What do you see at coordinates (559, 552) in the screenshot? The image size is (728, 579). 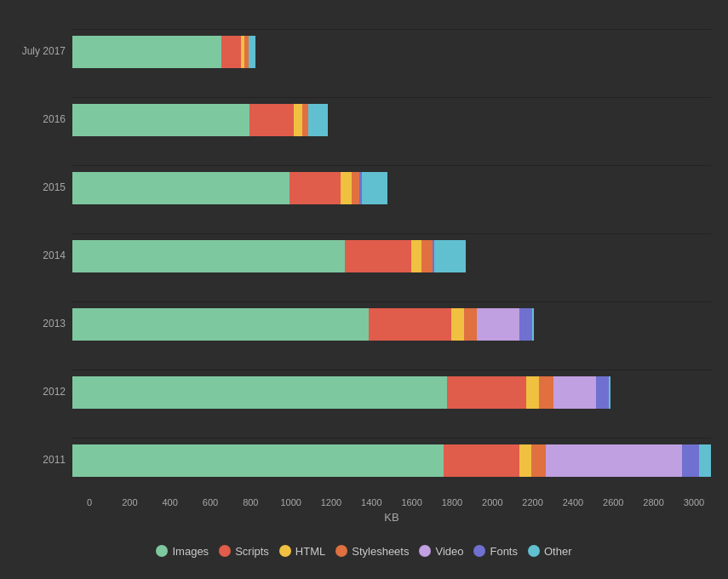 I see `legend-label: Other` at bounding box center [559, 552].